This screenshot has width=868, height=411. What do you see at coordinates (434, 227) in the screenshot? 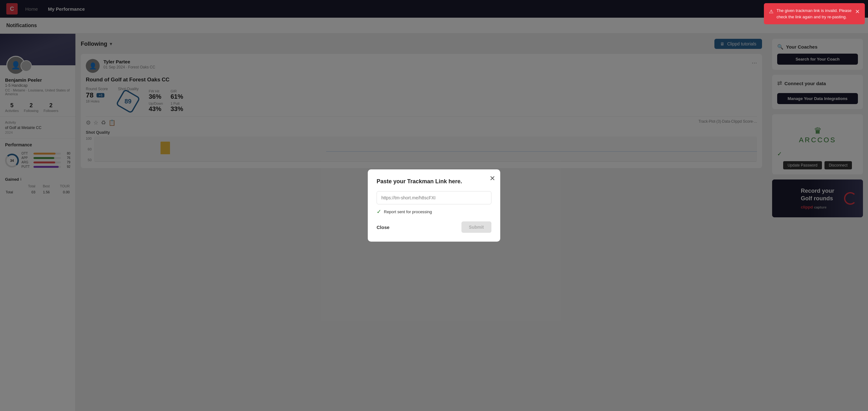
I see `modal-actions: Close Submit` at bounding box center [434, 227].